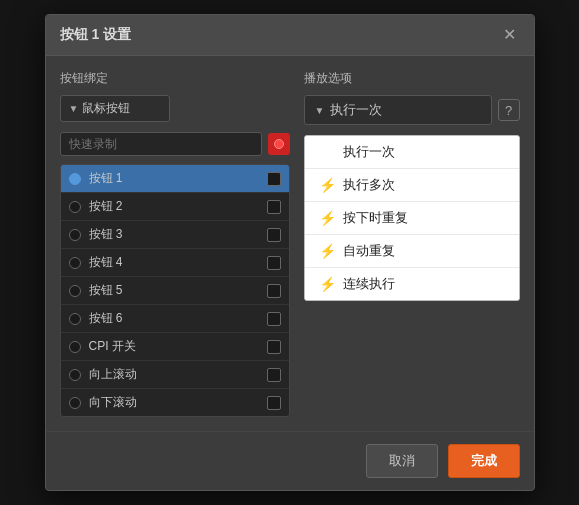  Describe the element at coordinates (376, 218) in the screenshot. I see `popup-item-label: 按下时重复` at that location.